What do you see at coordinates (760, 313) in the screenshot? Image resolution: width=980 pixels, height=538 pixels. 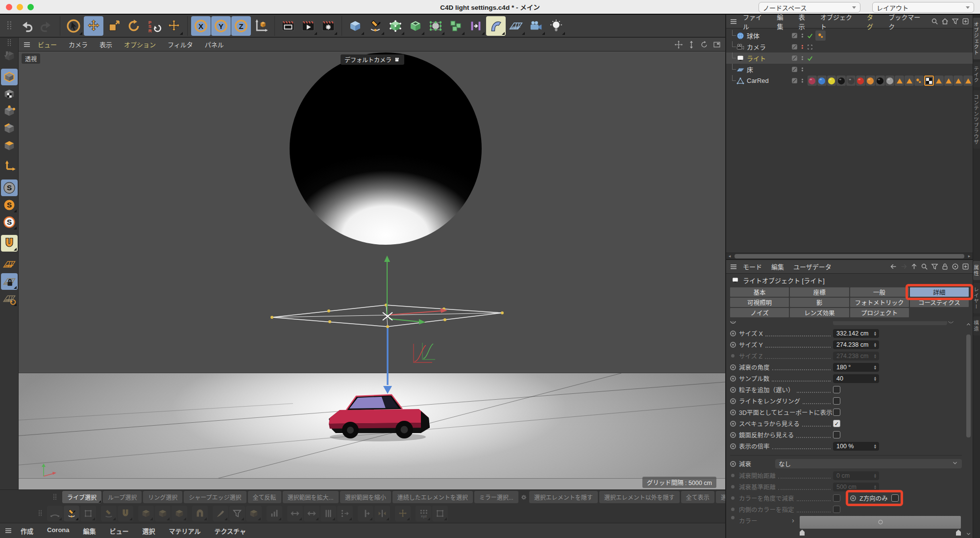 I see `tab-ノイズ: ノイズ` at bounding box center [760, 313].